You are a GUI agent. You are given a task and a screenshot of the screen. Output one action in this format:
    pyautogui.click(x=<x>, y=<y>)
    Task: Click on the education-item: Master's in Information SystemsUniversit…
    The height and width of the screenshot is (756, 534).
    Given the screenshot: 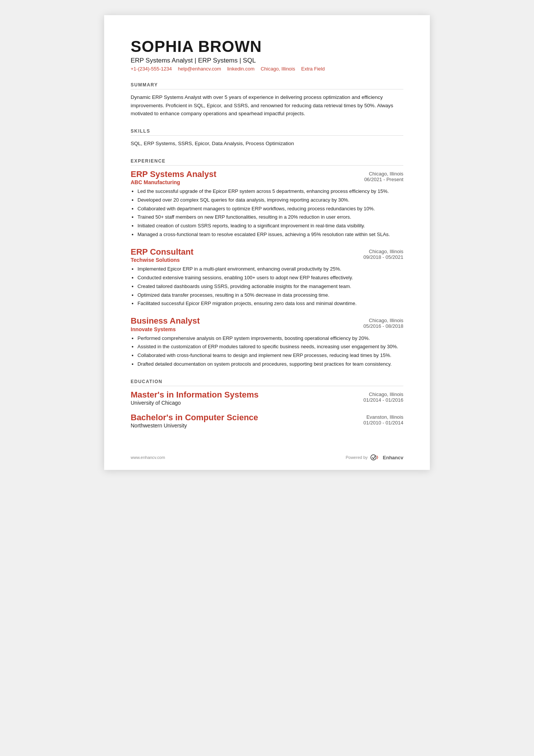 What is the action you would take?
    pyautogui.click(x=267, y=398)
    